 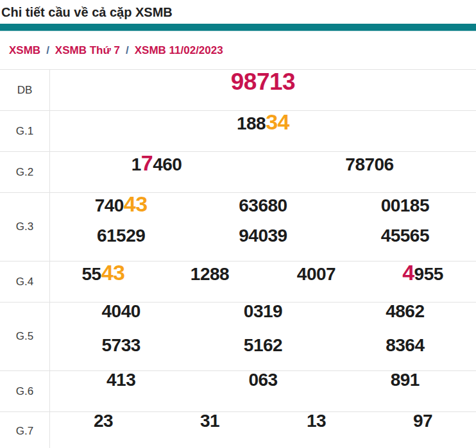 What do you see at coordinates (25, 430) in the screenshot?
I see `prize-label: G.7` at bounding box center [25, 430].